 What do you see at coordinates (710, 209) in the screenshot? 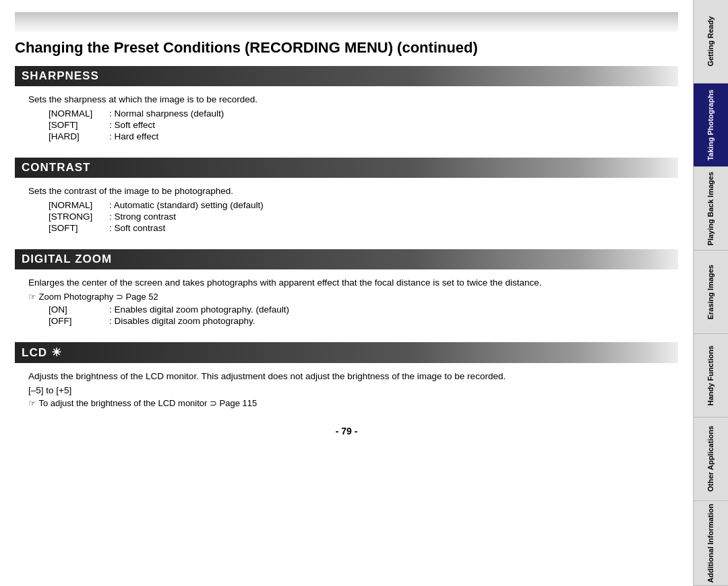
I see `sidebar-item-playing-back-images: Playing Back Images` at bounding box center [710, 209].